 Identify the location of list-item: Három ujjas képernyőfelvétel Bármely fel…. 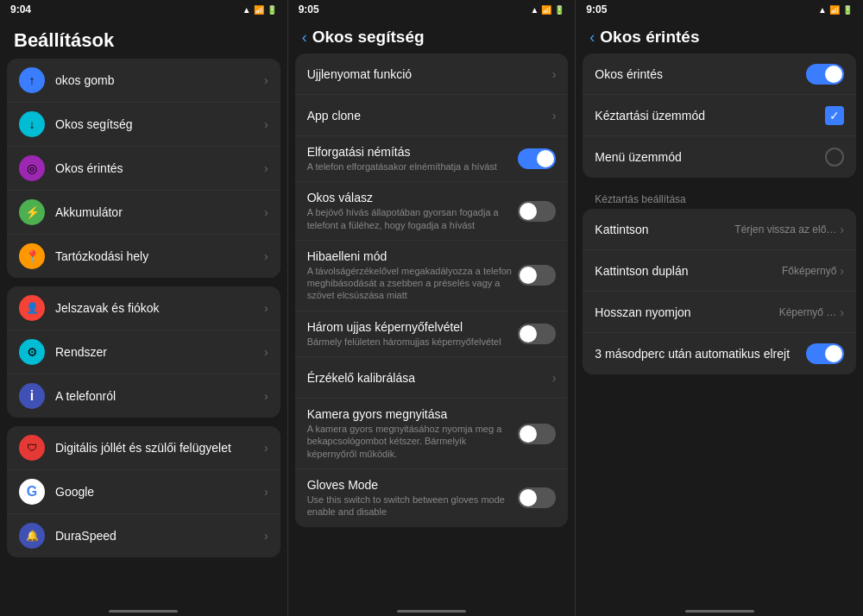
(432, 335).